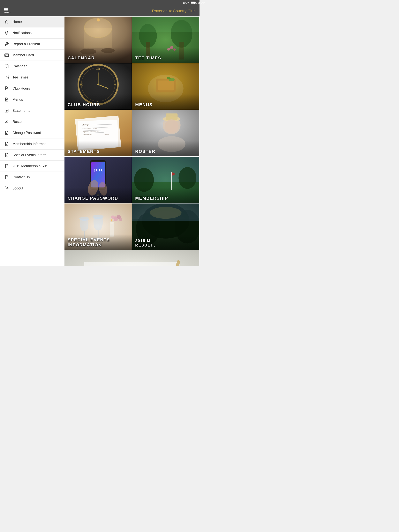 This screenshot has height=532, width=399. What do you see at coordinates (32, 44) in the screenshot?
I see `sidebar-item-report-problem: Report a Problem` at bounding box center [32, 44].